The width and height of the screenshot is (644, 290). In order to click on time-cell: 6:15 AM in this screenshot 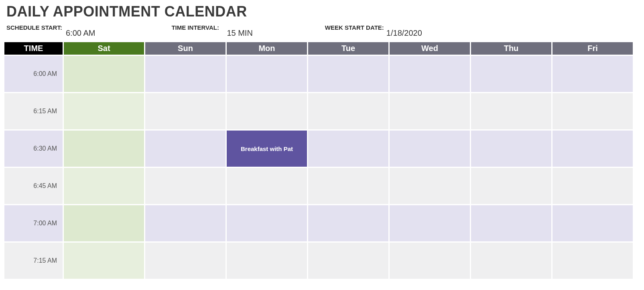, I will do `click(34, 111)`.